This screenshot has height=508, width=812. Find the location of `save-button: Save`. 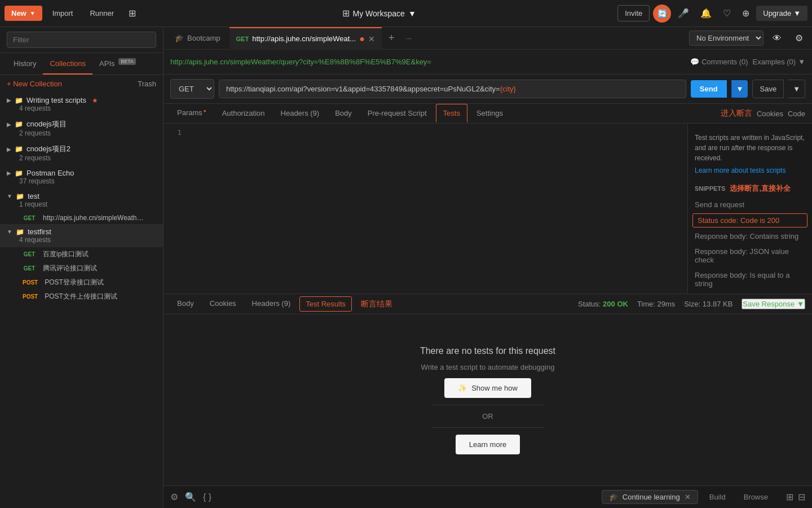

save-button: Save is located at coordinates (768, 89).